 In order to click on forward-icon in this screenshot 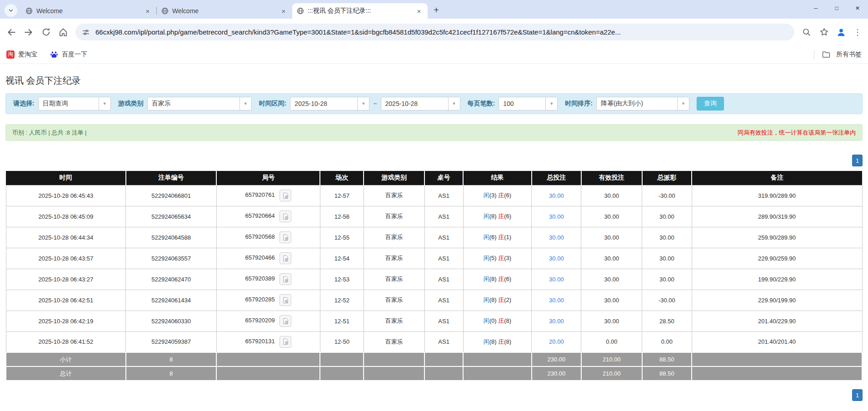, I will do `click(29, 32)`.